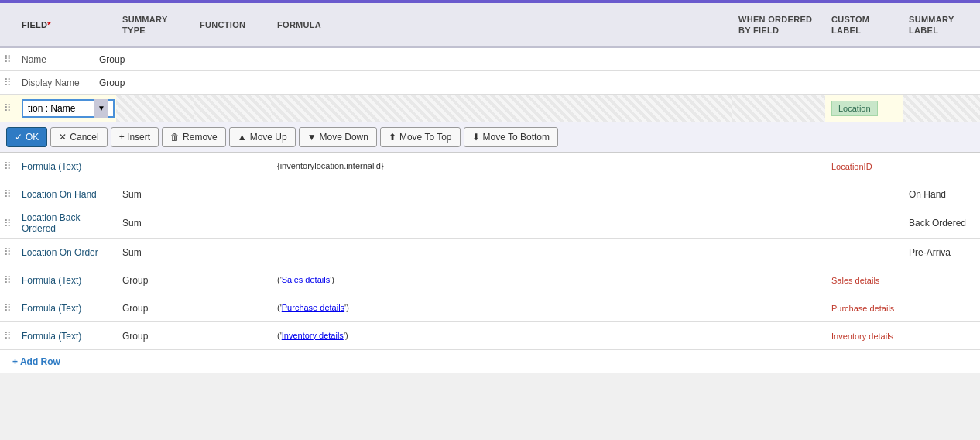  Describe the element at coordinates (490, 308) in the screenshot. I see `table-row: ⠿ Formula (Text) Group ('Purchase detail…` at that location.